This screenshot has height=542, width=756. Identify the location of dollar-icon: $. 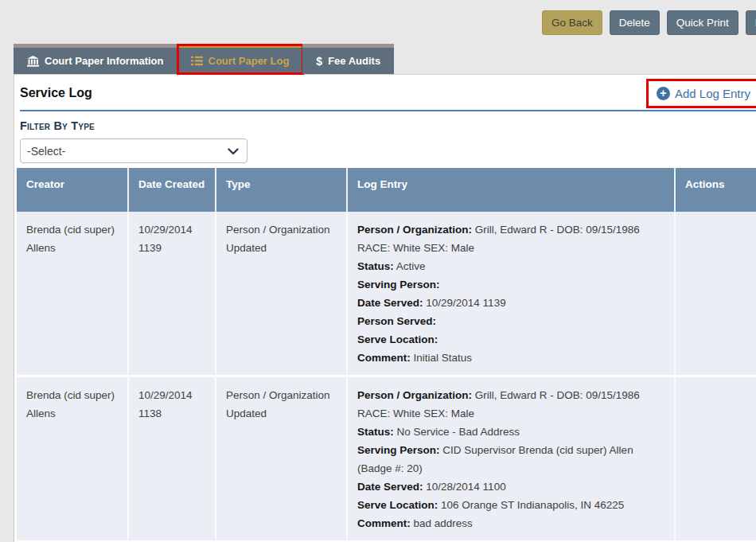
(319, 61).